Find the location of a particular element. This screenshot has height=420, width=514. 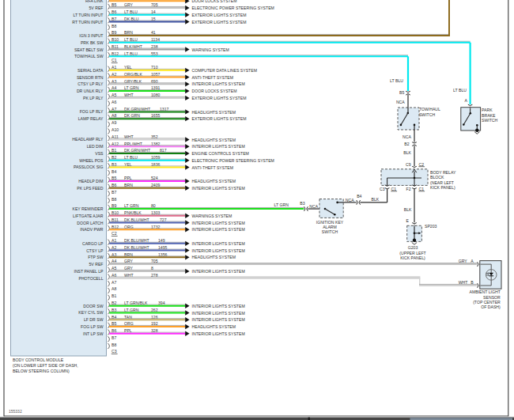

svg-text: B2 is located at coordinates (406, 144).